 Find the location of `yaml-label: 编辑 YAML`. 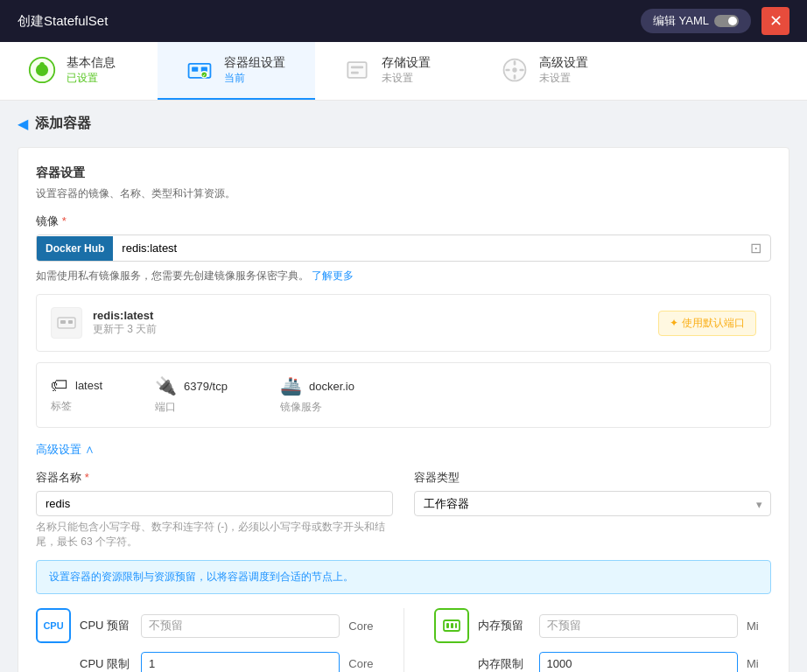

yaml-label: 编辑 YAML is located at coordinates (681, 21).